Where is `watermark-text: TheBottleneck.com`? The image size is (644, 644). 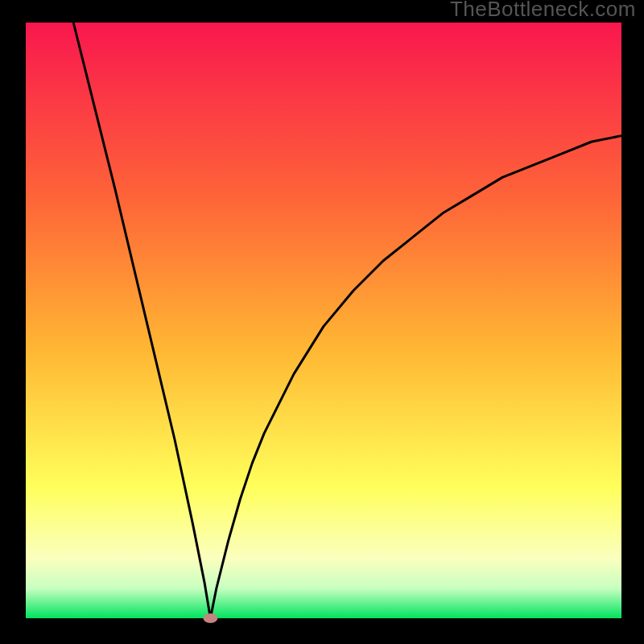
watermark-text: TheBottleneck.com is located at coordinates (543, 11).